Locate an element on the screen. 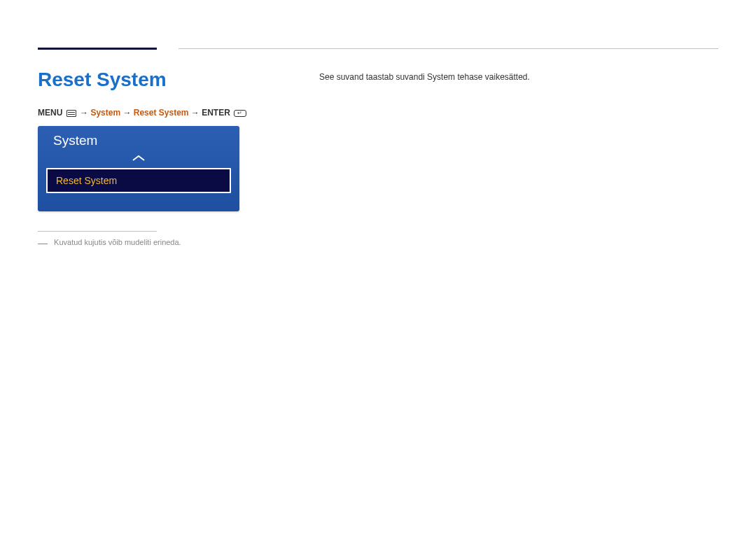 The image size is (756, 534). footnote: ― Kuvatud kujutis võib mudeliti erineda. is located at coordinates (109, 243).